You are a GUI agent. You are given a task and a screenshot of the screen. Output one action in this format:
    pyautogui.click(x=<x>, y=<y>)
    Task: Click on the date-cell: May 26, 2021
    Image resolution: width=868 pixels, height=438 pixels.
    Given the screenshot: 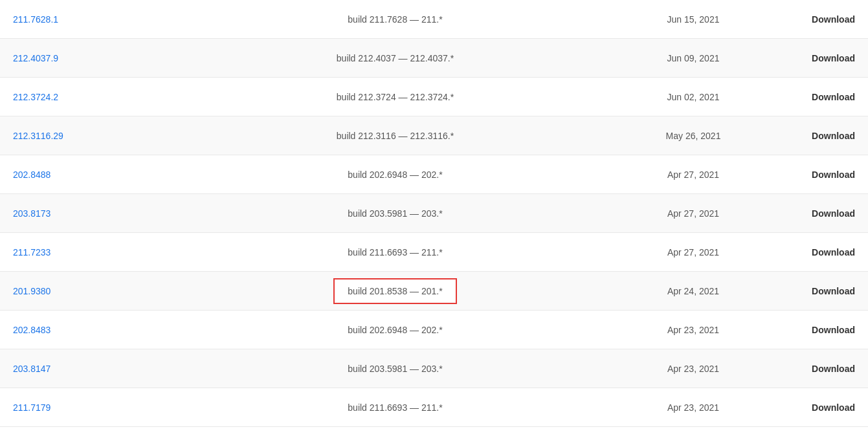 What is the action you would take?
    pyautogui.click(x=693, y=136)
    